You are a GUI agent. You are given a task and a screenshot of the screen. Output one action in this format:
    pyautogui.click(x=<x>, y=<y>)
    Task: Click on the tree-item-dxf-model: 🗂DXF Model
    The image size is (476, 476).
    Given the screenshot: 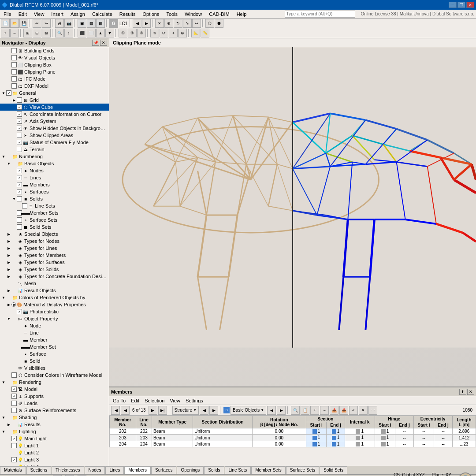 What is the action you would take?
    pyautogui.click(x=55, y=86)
    